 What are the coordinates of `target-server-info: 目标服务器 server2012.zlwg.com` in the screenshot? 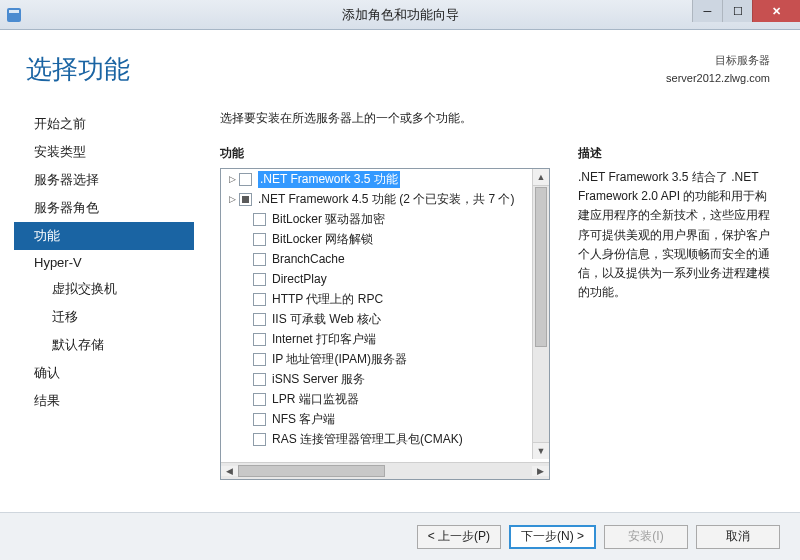 It's located at (718, 70).